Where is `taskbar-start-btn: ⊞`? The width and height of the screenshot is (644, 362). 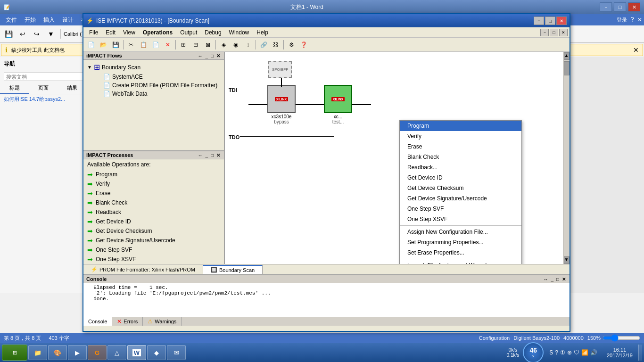 taskbar-start-btn: ⊞ is located at coordinates (15, 353).